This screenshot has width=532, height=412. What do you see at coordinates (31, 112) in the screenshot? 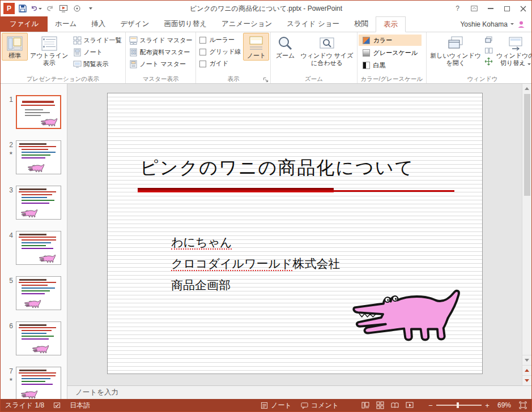
I see `thumbnail-row-1: 1` at bounding box center [31, 112].